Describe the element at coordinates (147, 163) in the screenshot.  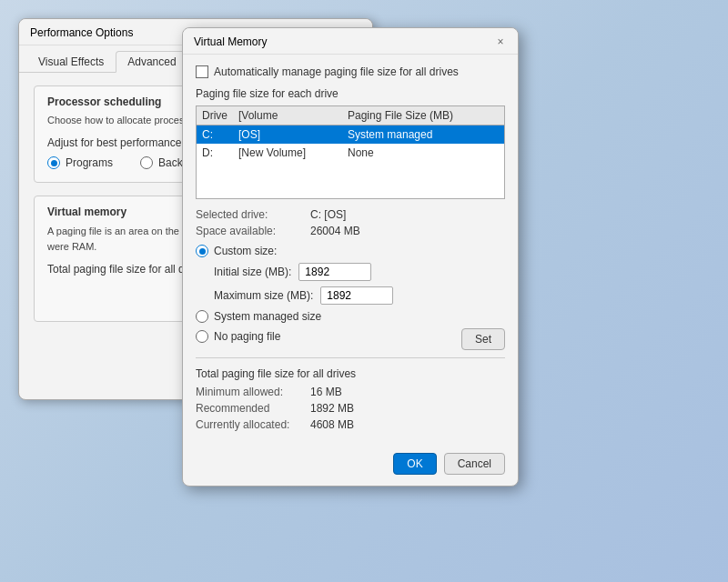
I see `radio-background-circle` at that location.